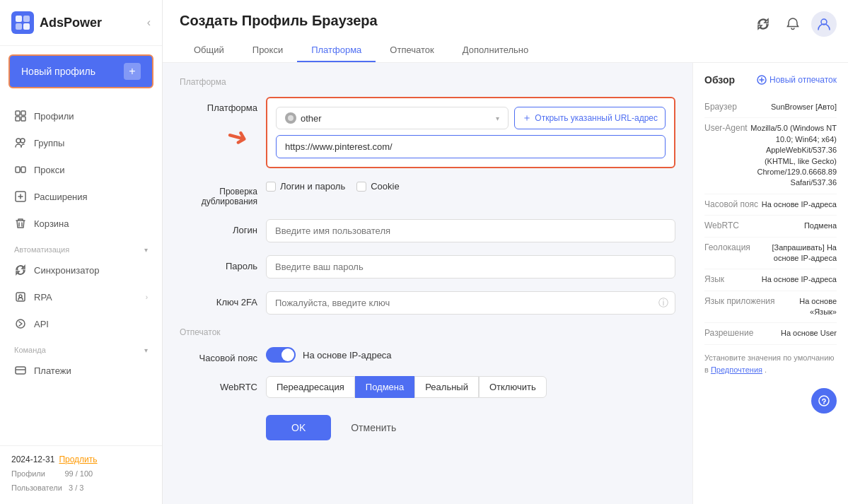 This screenshot has width=848, height=504. I want to click on timezone-value: На основе IP-адреса, so click(347, 355).